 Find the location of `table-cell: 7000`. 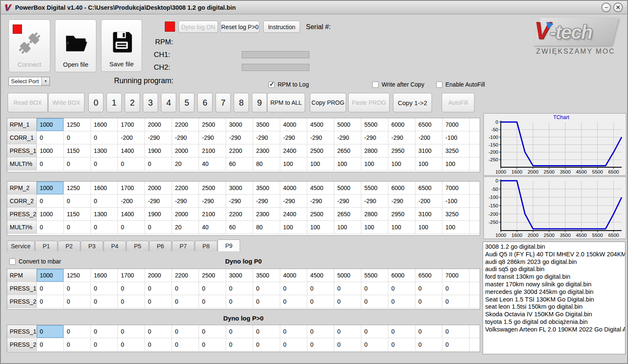

table-cell: 7000 is located at coordinates (456, 275).